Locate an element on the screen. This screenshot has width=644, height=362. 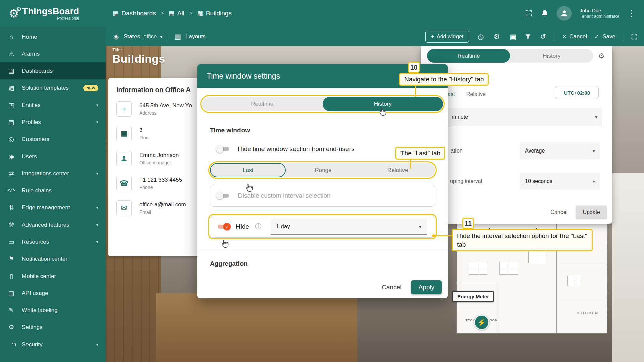
plus-icon: + is located at coordinates (433, 37).